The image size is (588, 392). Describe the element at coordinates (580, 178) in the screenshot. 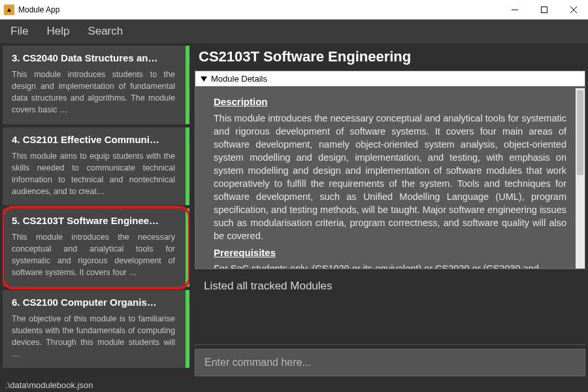

I see `details-scrollbar` at that location.